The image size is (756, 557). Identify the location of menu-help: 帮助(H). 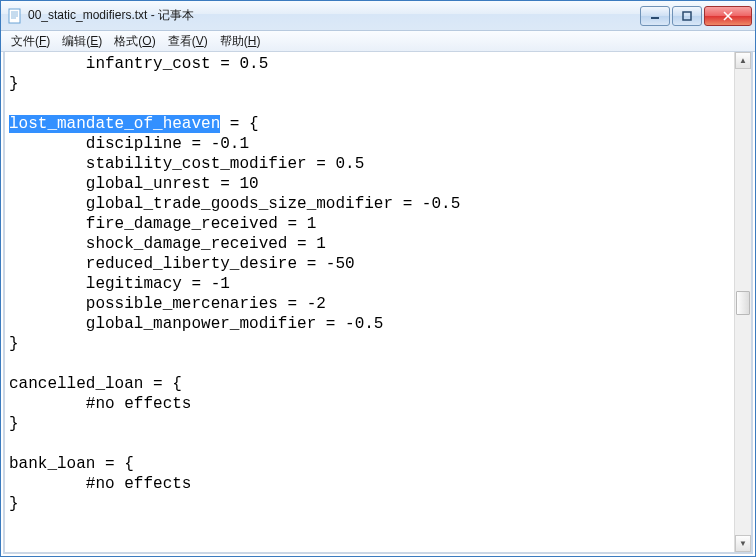
(240, 42).